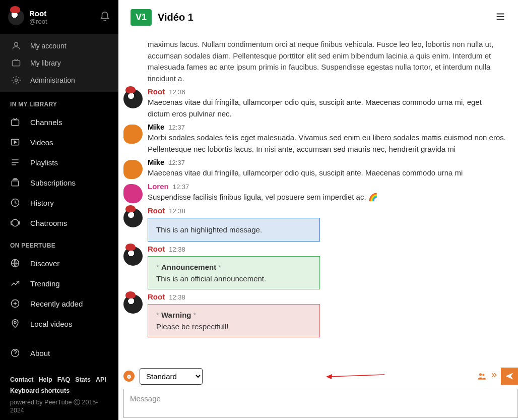 The height and width of the screenshot is (420, 518). What do you see at coordinates (500, 18) in the screenshot?
I see `menu-icon` at bounding box center [500, 18].